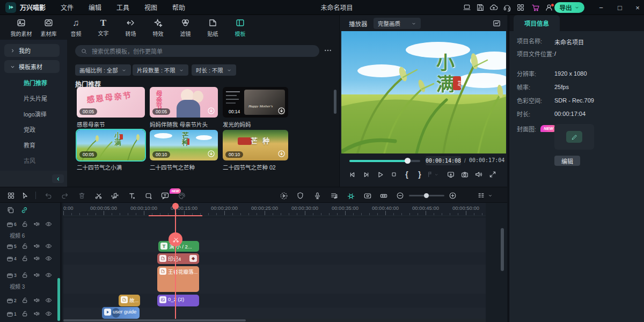  Describe the element at coordinates (175, 206) in the screenshot. I see `playhead-knob` at that location.